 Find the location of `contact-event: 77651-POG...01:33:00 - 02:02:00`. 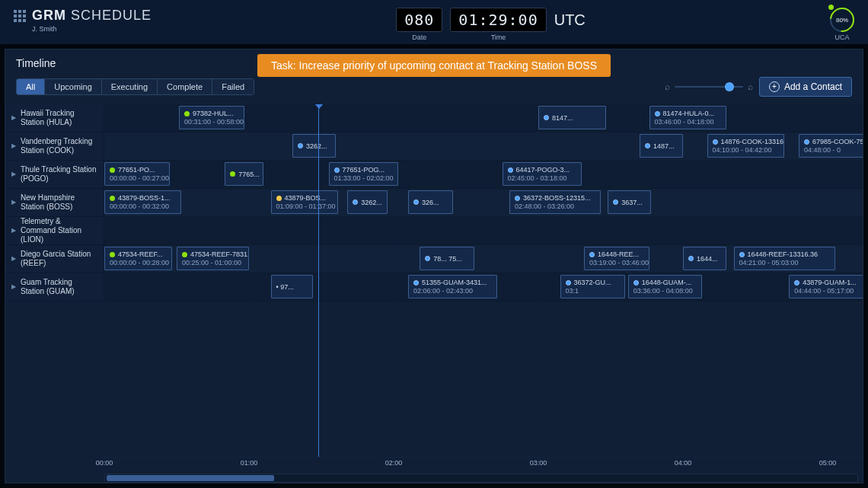

contact-event: 77651-POG...01:33:00 - 02:02:00 is located at coordinates (364, 174).